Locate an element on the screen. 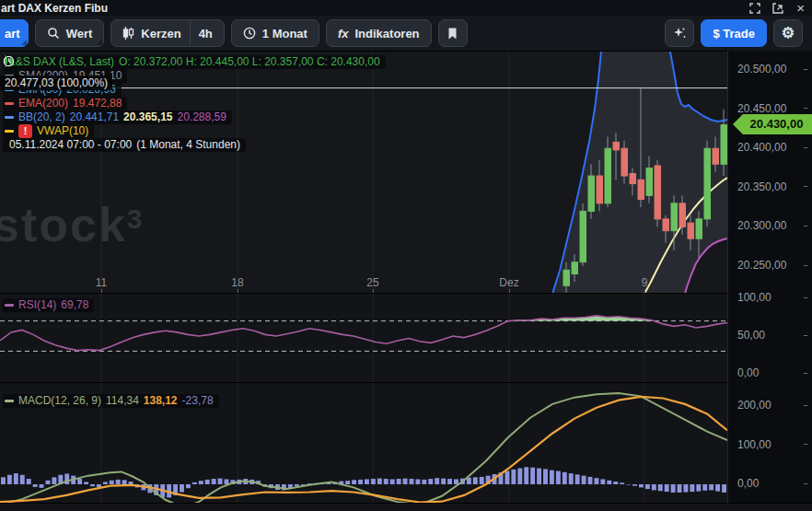 This screenshot has height=511, width=812. ema200-dash-icon is located at coordinates (9, 103).